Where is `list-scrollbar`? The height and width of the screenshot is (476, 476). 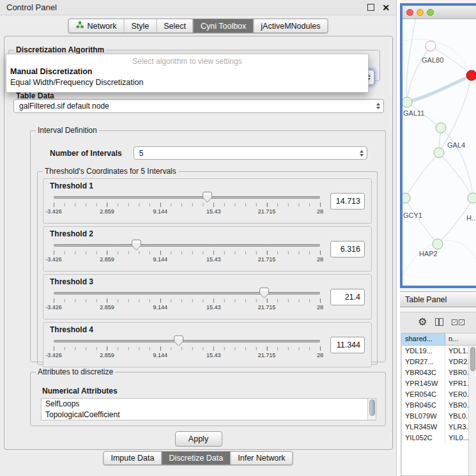 list-scrollbar is located at coordinates (372, 409).